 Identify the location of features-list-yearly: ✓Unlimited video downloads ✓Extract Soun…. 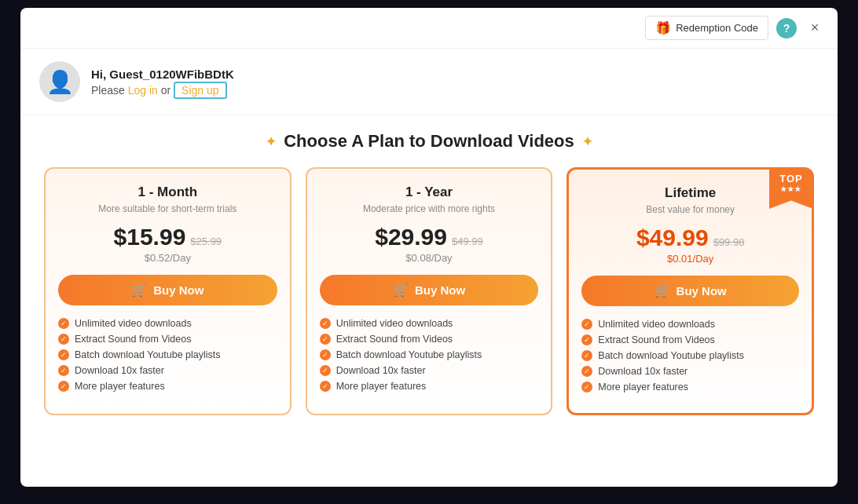
(429, 355).